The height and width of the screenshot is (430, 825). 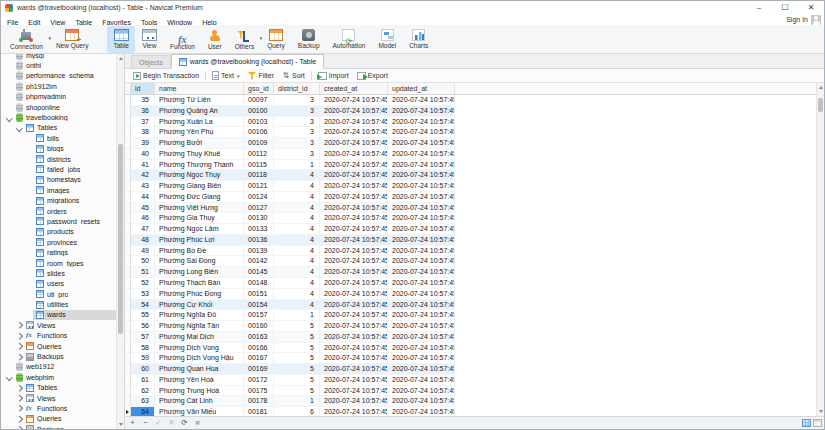 What do you see at coordinates (143, 412) in the screenshot?
I see `cell-id: 64` at bounding box center [143, 412].